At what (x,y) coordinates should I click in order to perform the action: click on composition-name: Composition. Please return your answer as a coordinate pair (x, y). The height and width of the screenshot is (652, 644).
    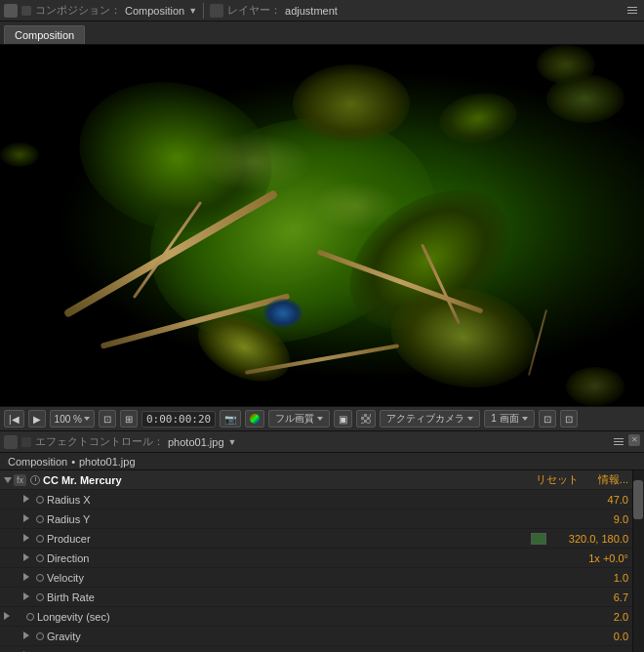
    Looking at the image, I should click on (154, 11).